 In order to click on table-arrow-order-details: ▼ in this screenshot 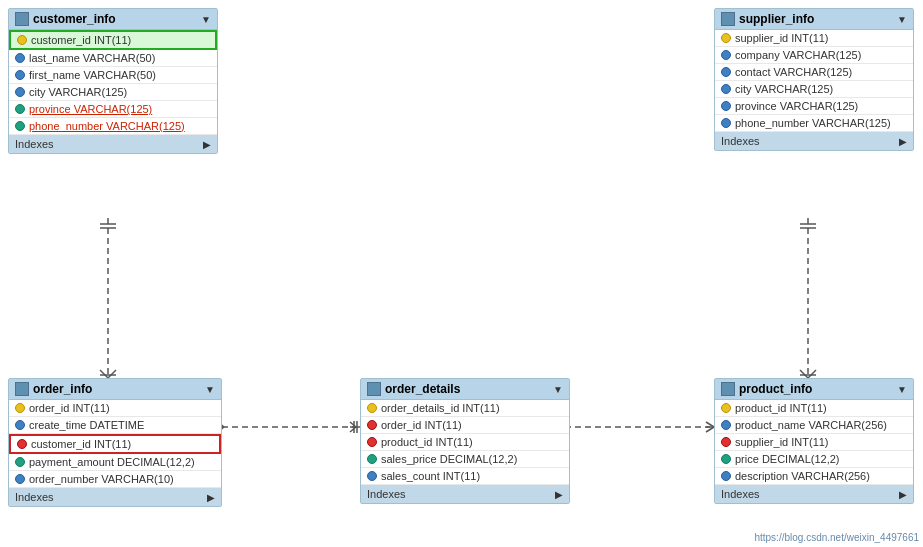, I will do `click(558, 390)`.